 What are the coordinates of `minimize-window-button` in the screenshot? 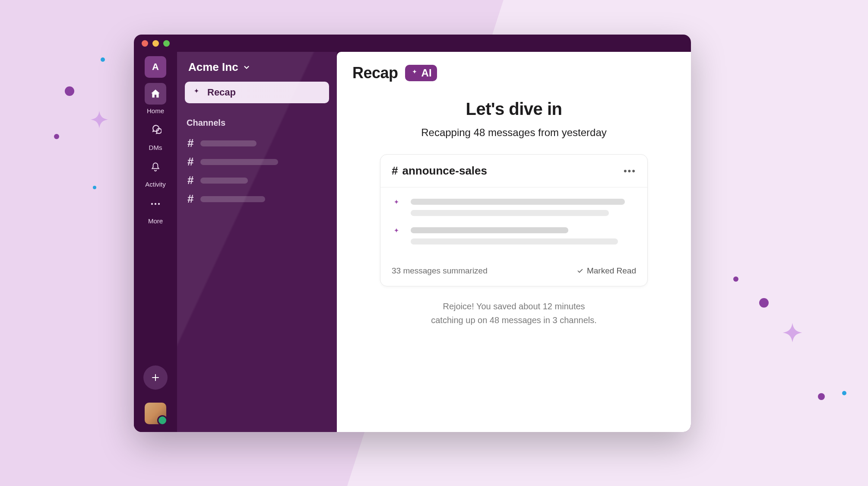 It's located at (155, 43).